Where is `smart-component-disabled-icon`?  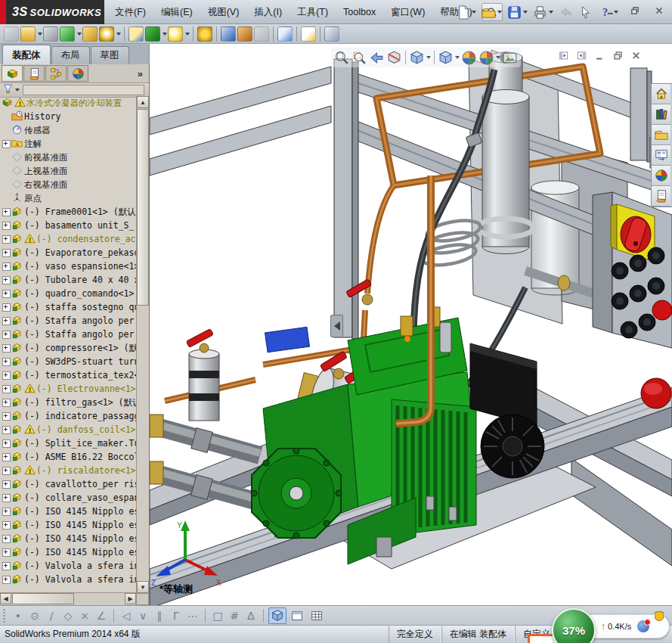
smart-component-disabled-icon is located at coordinates (262, 34).